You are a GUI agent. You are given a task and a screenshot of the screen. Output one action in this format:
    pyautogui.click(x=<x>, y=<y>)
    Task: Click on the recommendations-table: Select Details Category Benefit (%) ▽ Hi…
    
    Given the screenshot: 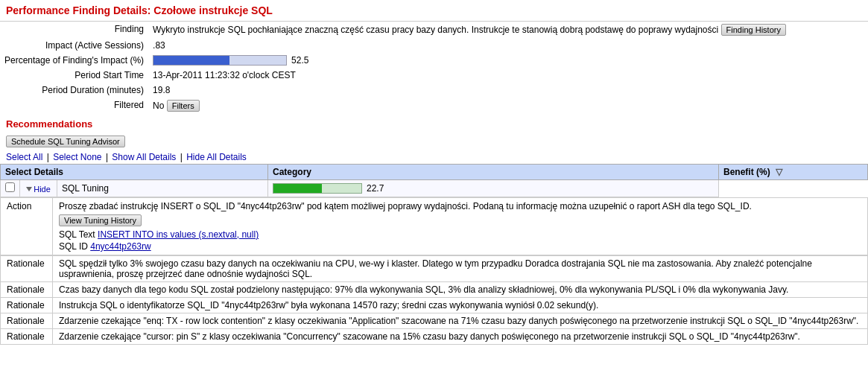 What is the action you would take?
    pyautogui.click(x=434, y=180)
    